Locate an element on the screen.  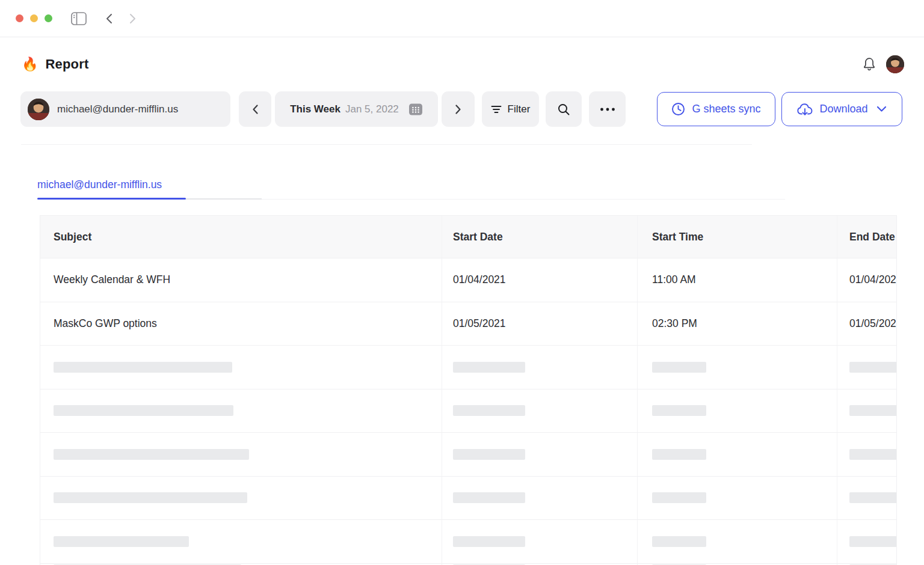
forward-icon is located at coordinates (132, 19).